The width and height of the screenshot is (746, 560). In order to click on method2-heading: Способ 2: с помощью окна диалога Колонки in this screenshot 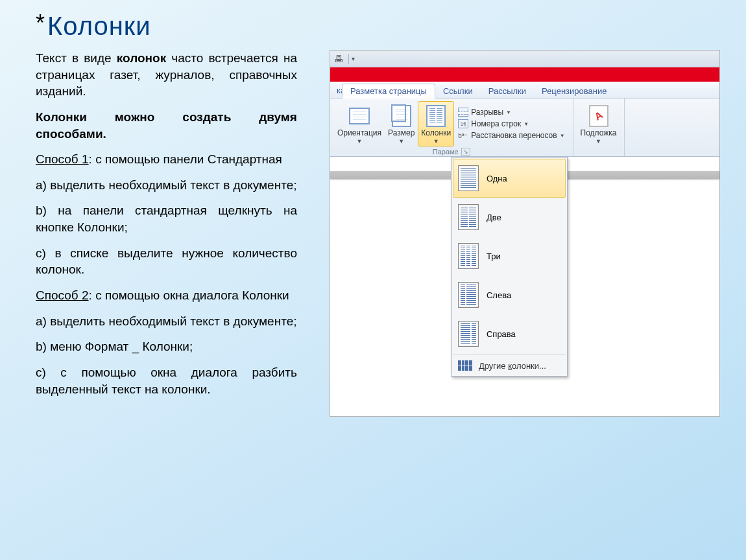, I will do `click(166, 296)`.